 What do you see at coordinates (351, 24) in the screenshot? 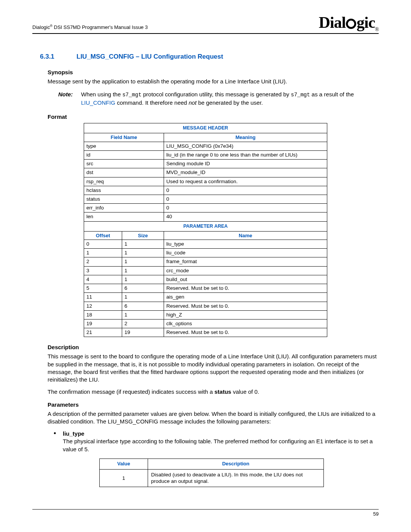
I see `logo-o-icon` at bounding box center [351, 24].